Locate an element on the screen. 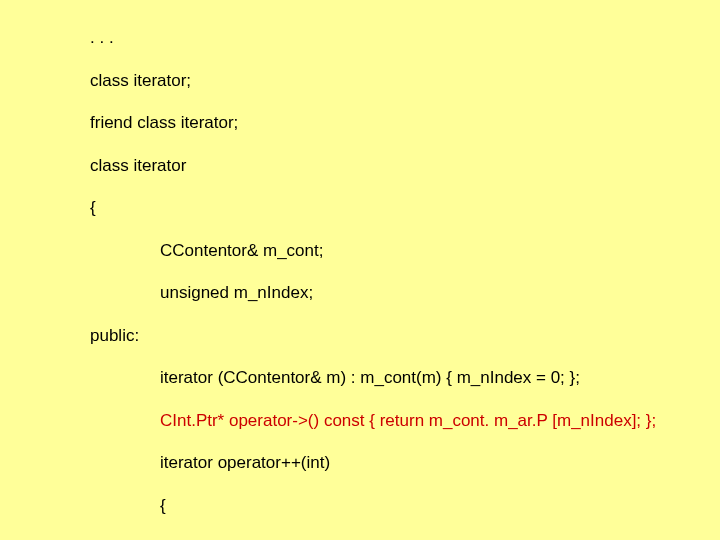 The image size is (720, 540). code-line: iterator operator++(int) is located at coordinates (360, 462).